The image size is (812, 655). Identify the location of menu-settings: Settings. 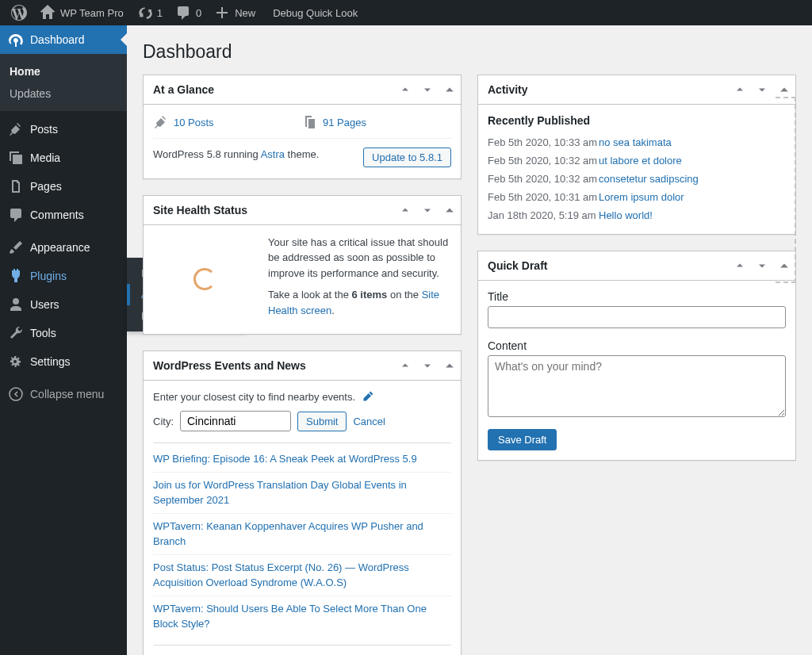
(63, 362).